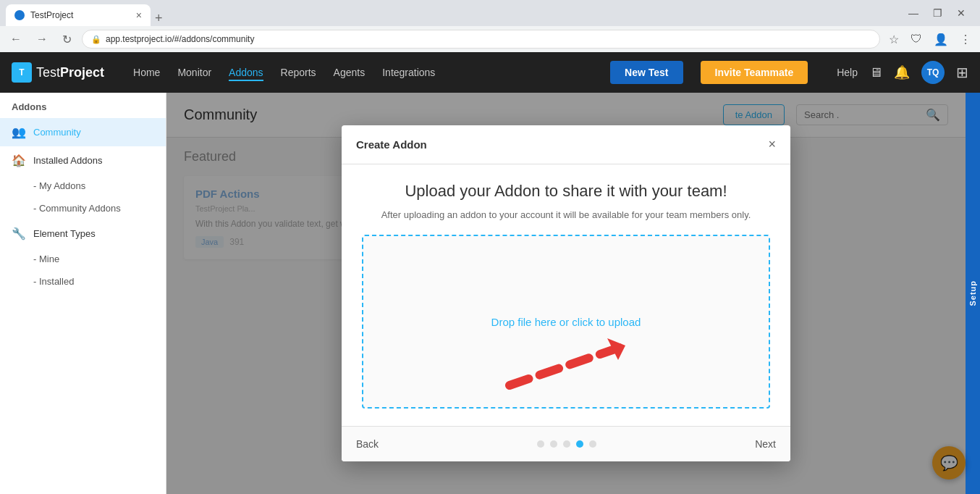 This screenshot has height=494, width=980. I want to click on installed-addons-icon: 🏠, so click(19, 161).